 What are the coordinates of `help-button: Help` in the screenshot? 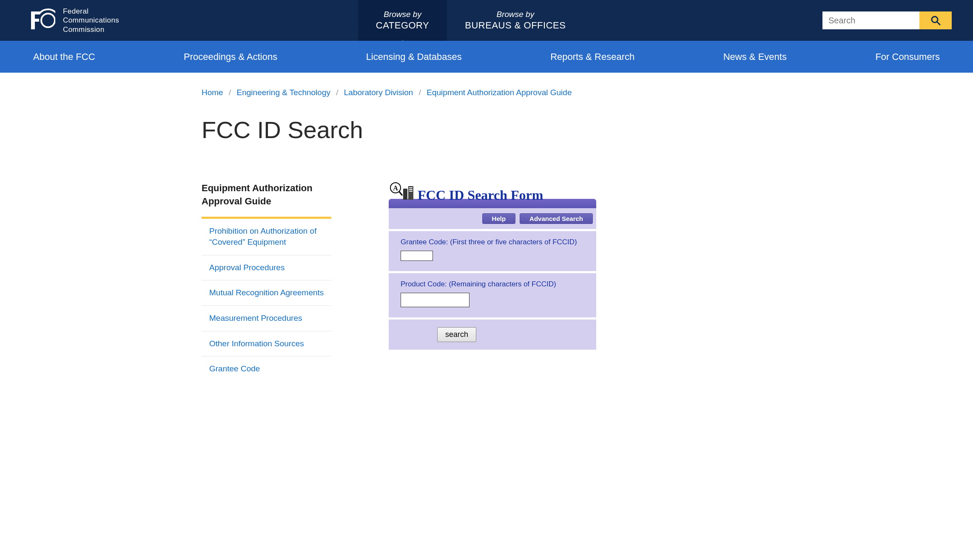 It's located at (499, 218).